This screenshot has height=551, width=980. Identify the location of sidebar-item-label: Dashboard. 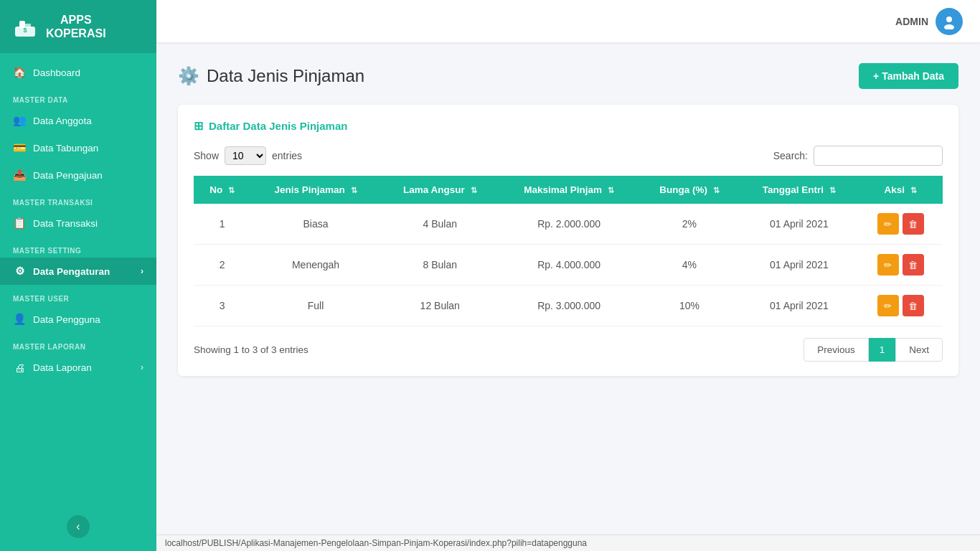
(57, 73).